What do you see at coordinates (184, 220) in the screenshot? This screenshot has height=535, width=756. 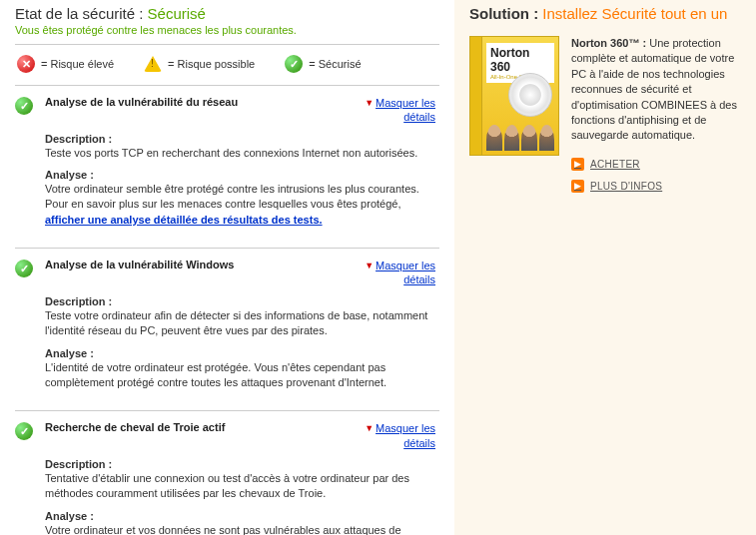 I see `detailed-results-link: afficher une analyse détaillée des résul…` at bounding box center [184, 220].